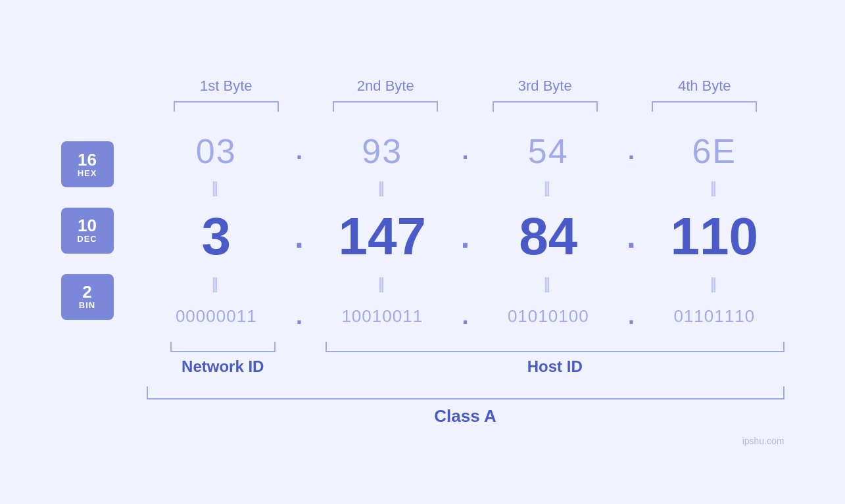 This screenshot has width=845, height=504. Describe the element at coordinates (87, 292) in the screenshot. I see `bin-number: 2` at that location.